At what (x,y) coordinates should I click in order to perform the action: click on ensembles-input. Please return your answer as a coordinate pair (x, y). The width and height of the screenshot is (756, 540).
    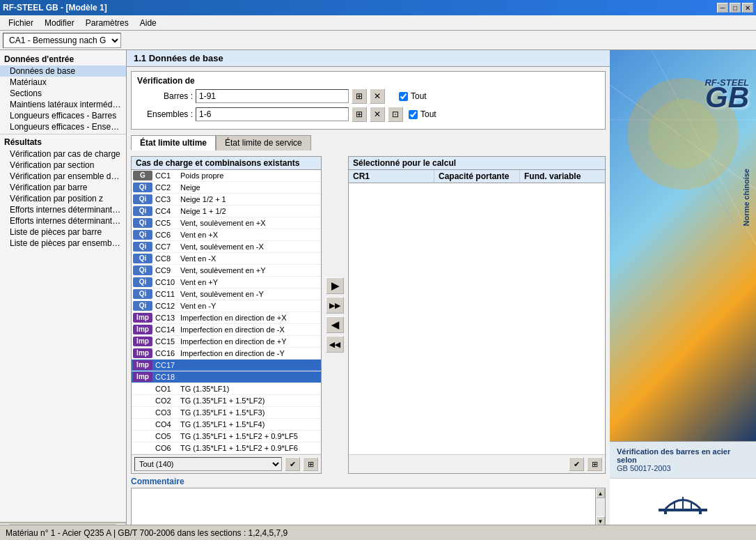
    Looking at the image, I should click on (272, 114).